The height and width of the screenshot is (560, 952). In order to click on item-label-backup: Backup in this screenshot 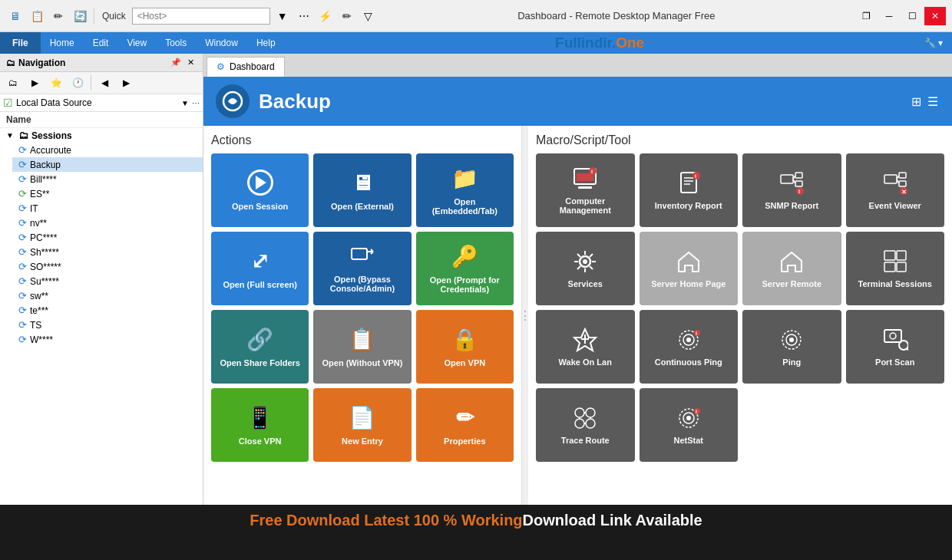, I will do `click(45, 165)`.